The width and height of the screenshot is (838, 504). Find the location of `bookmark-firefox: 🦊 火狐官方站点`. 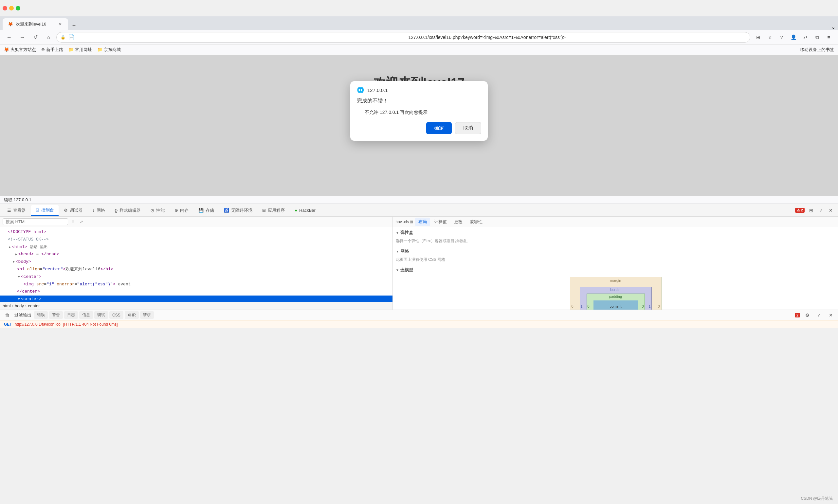

bookmark-firefox: 🦊 火狐官方站点 is located at coordinates (20, 50).